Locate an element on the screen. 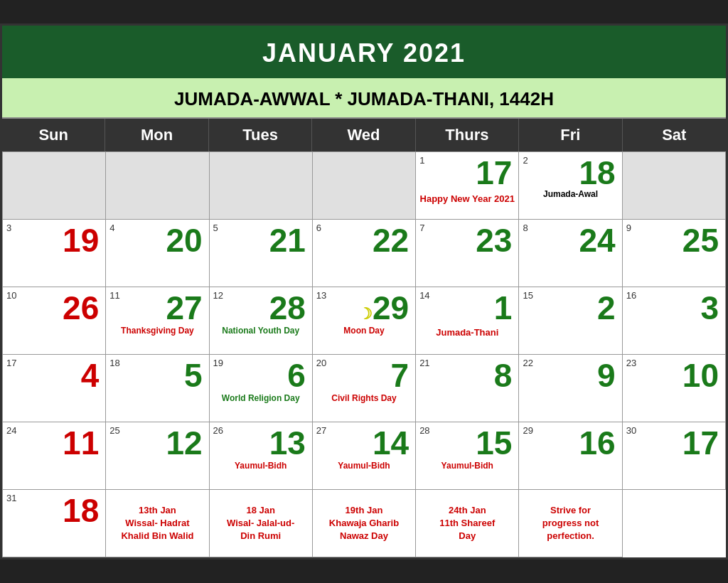 This screenshot has width=728, height=583. table-row: 141Jumada-Thani is located at coordinates (468, 321).